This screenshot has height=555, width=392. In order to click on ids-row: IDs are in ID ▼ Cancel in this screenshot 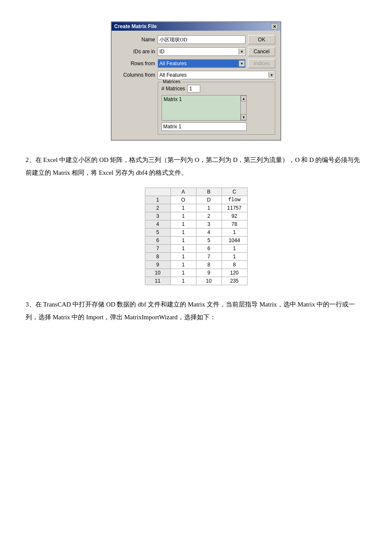, I will do `click(196, 52)`.